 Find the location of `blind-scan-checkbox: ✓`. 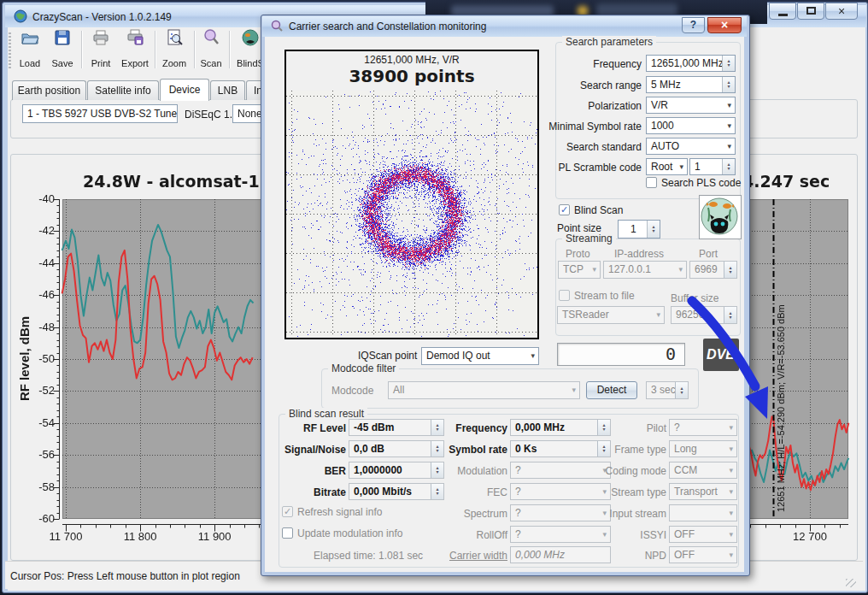

blind-scan-checkbox: ✓ is located at coordinates (564, 210).